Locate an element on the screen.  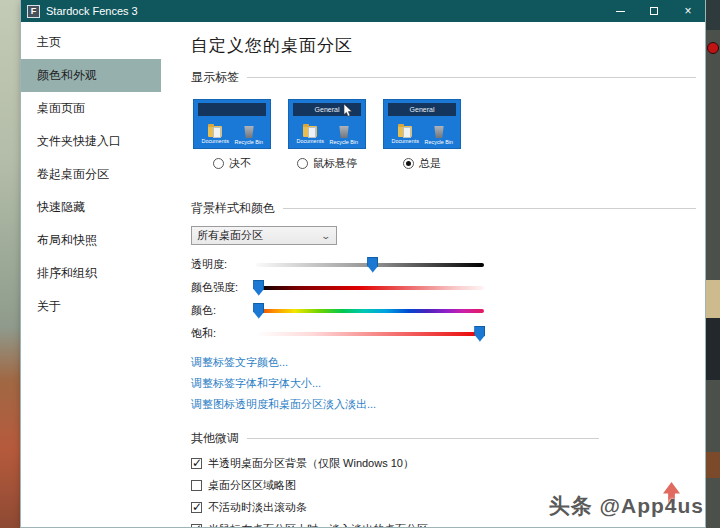
section-background-style: 背景样式和颜色 is located at coordinates (444, 208).